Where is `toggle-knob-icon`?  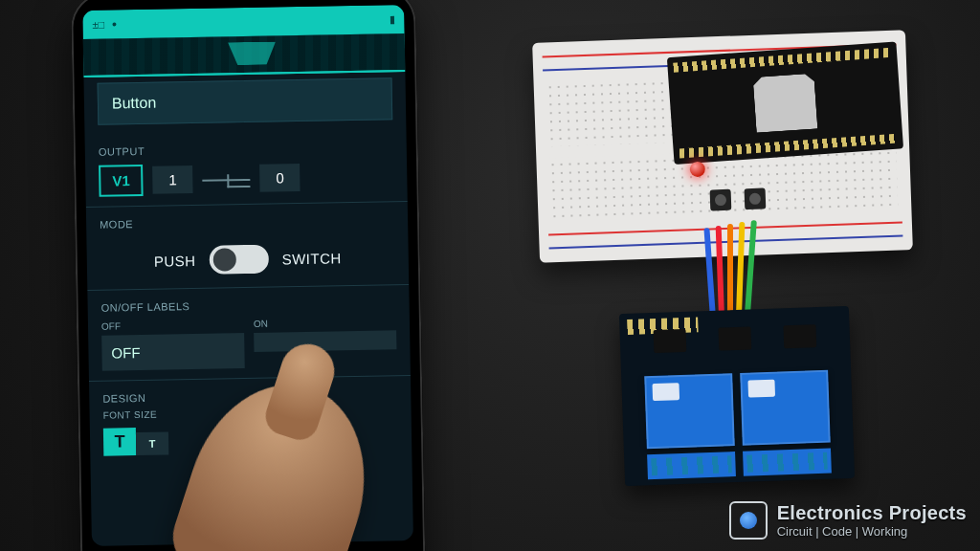
toggle-knob-icon is located at coordinates (224, 259).